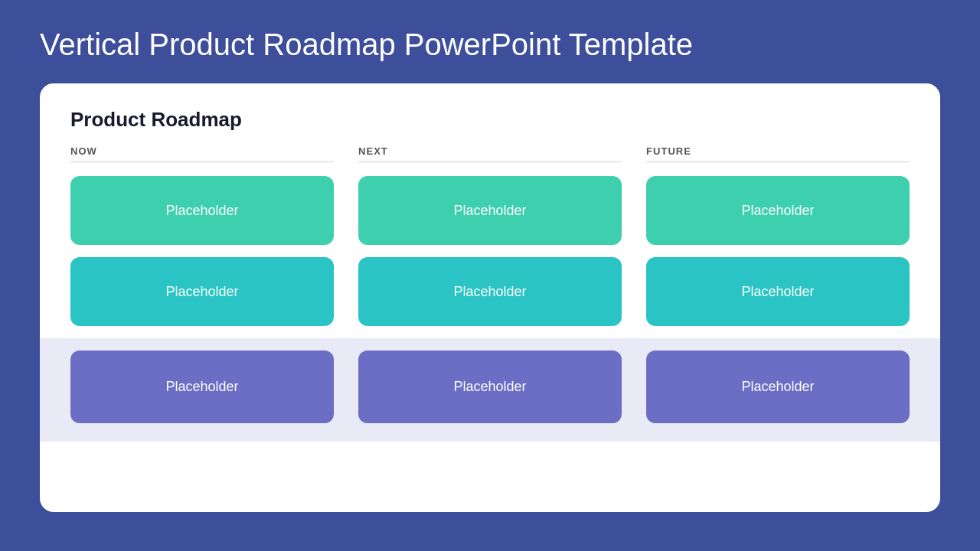  What do you see at coordinates (202, 292) in the screenshot?
I see `tile-now-2: Placeholder` at bounding box center [202, 292].